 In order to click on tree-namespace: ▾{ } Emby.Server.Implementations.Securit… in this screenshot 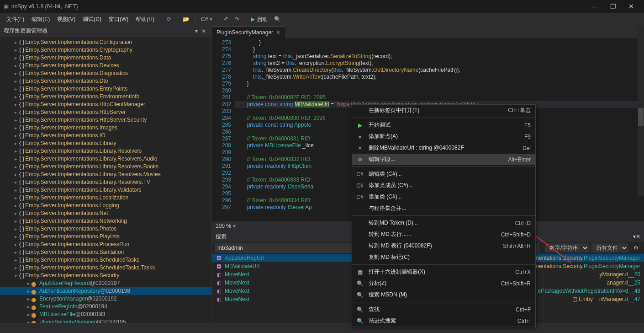, I will do `click(106, 275)`.